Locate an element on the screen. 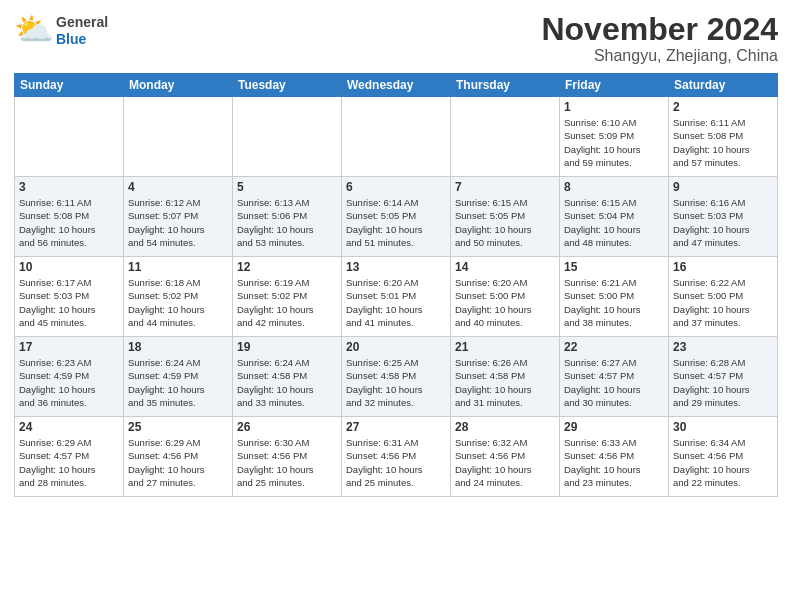  day-info: Sunrise: 6:33 AM Sunset: 4:56 PM Dayligh… is located at coordinates (614, 462).